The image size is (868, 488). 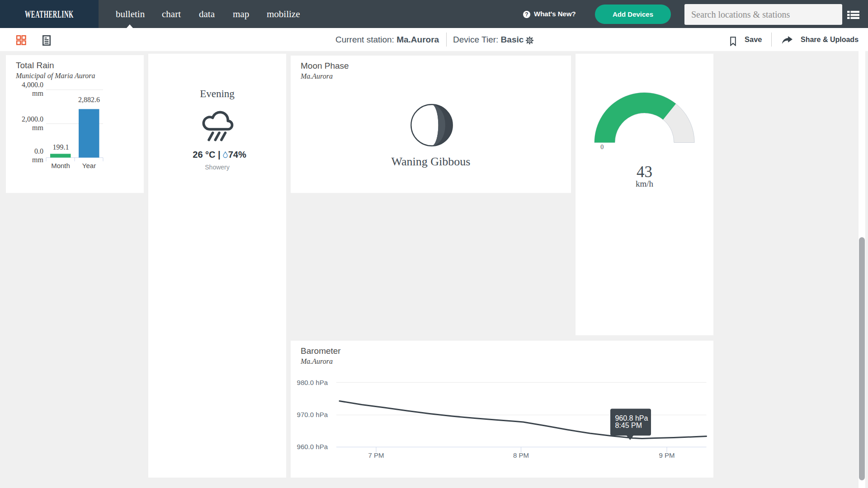 What do you see at coordinates (39, 151) in the screenshot?
I see `svg-text: 0.0` at bounding box center [39, 151].